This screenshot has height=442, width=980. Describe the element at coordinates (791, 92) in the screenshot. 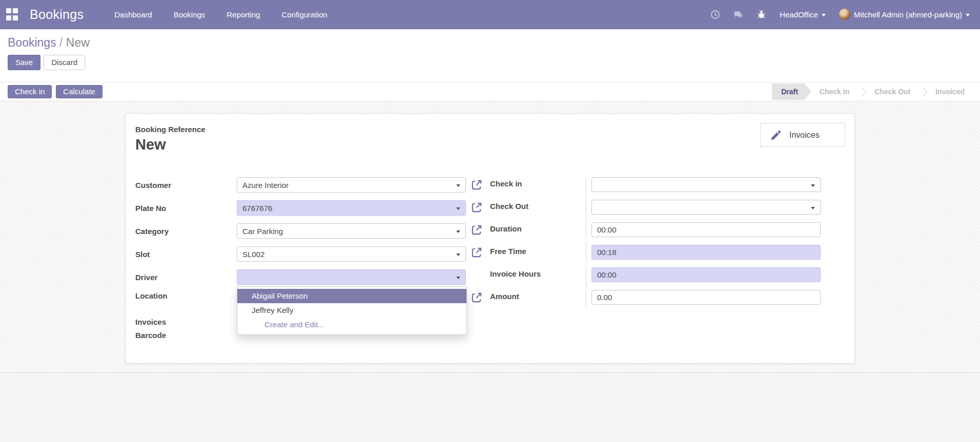

I see `status-step-draft: Draft` at that location.